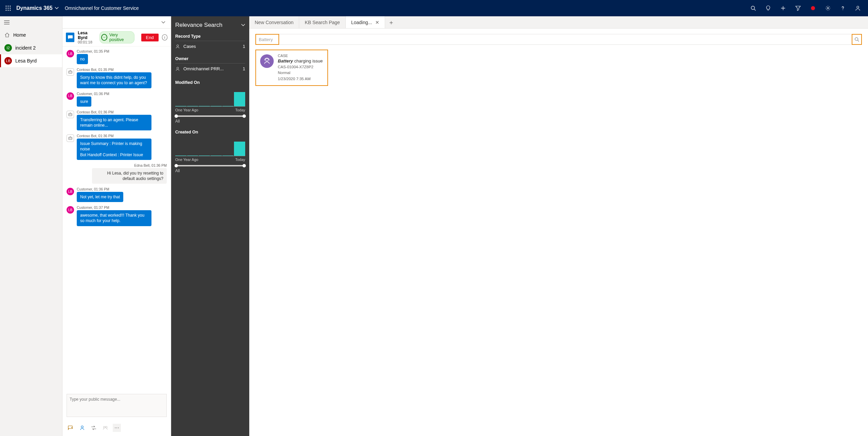 This screenshot has height=436, width=868. I want to click on quick-reply-icon, so click(71, 428).